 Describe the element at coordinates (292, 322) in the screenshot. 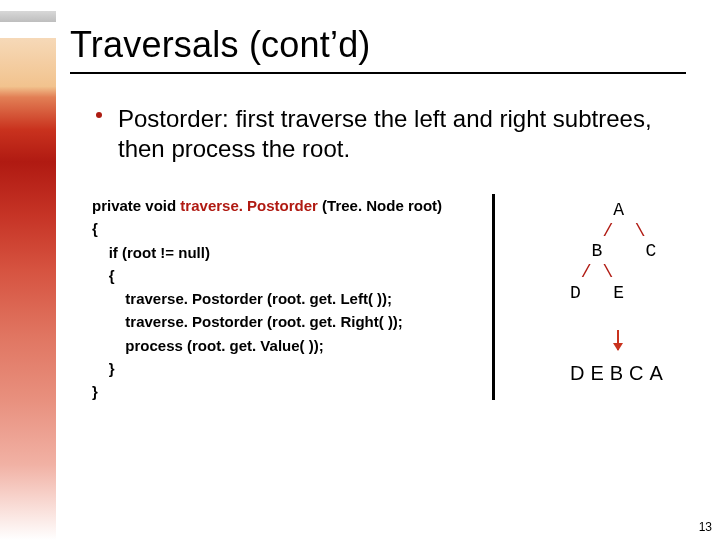

I see `code-line-right: traverse. Postorder (root. get. Right( )…` at that location.